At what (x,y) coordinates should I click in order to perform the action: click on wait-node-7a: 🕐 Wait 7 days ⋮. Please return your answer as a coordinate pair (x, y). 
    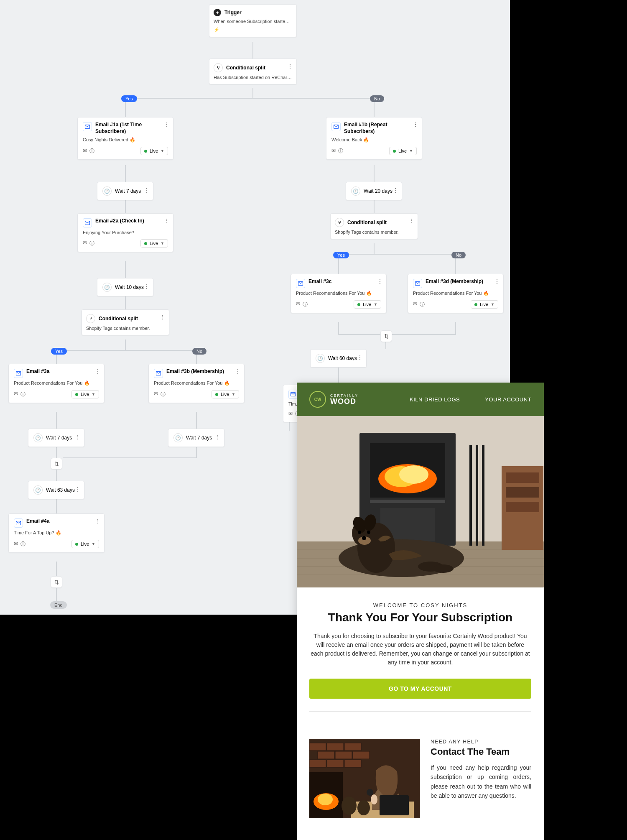
    Looking at the image, I should click on (56, 438).